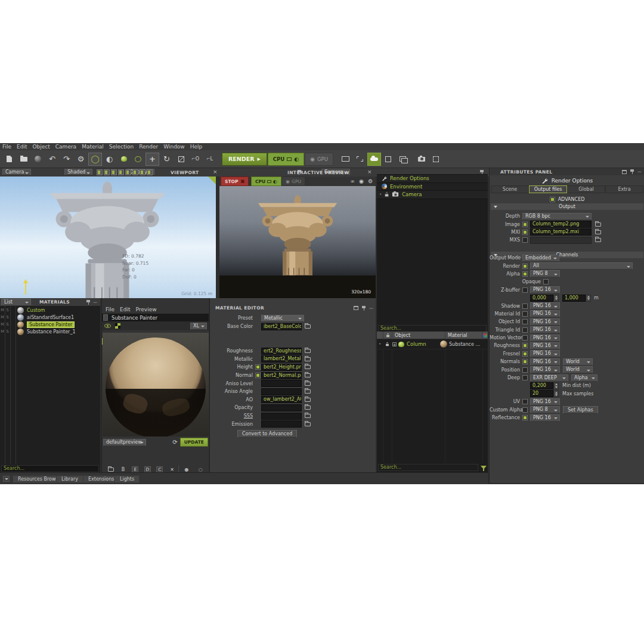  I want to click on normals-format-select: PNG 16, so click(545, 362).